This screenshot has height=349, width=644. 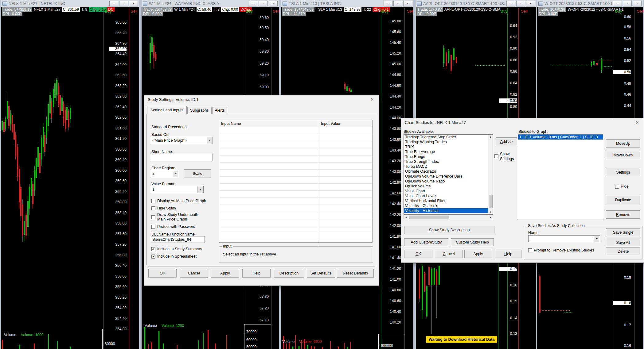 I want to click on study-list-item: UpTick Volume, so click(x=446, y=186).